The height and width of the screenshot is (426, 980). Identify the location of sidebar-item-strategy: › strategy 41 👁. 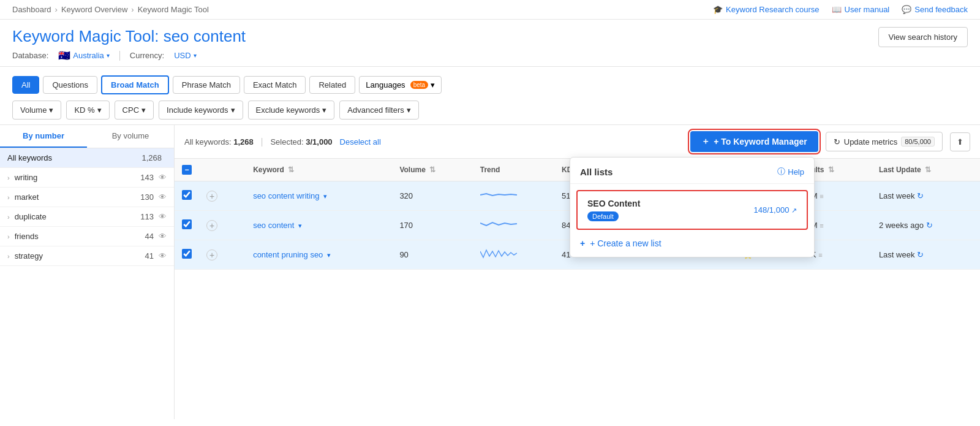
(87, 256).